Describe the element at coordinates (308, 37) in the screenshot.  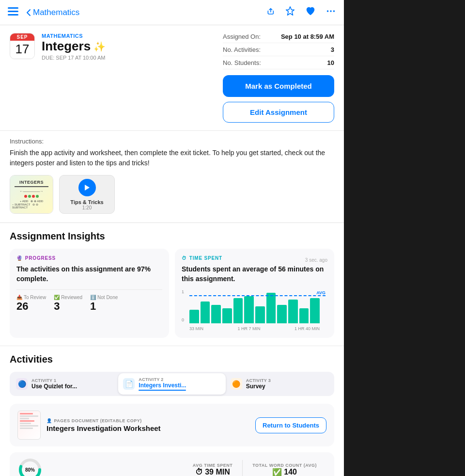
I see `assigned-on-value: Sep 10 at 8:59 AM` at that location.